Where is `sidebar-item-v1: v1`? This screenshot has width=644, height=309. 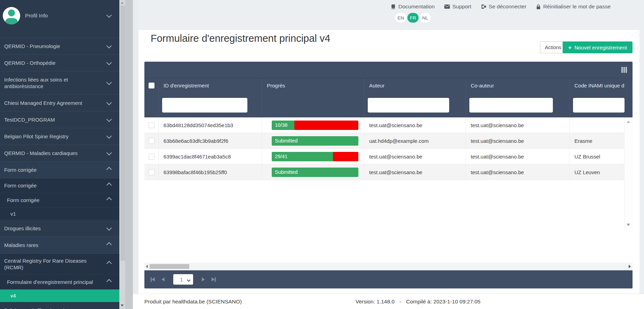
sidebar-item-v1: v1 is located at coordinates (60, 214).